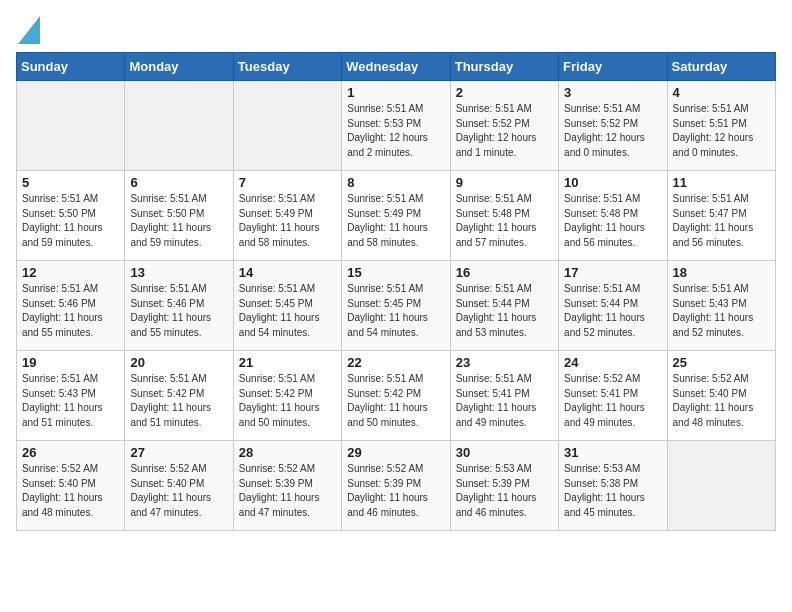 The width and height of the screenshot is (792, 612). Describe the element at coordinates (722, 182) in the screenshot. I see `day-number: 11` at that location.